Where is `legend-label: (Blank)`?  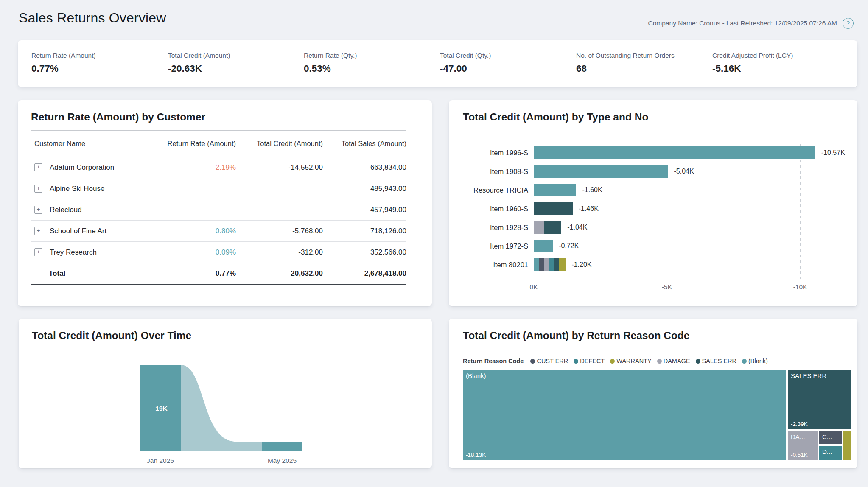
legend-label: (Blank) is located at coordinates (758, 361).